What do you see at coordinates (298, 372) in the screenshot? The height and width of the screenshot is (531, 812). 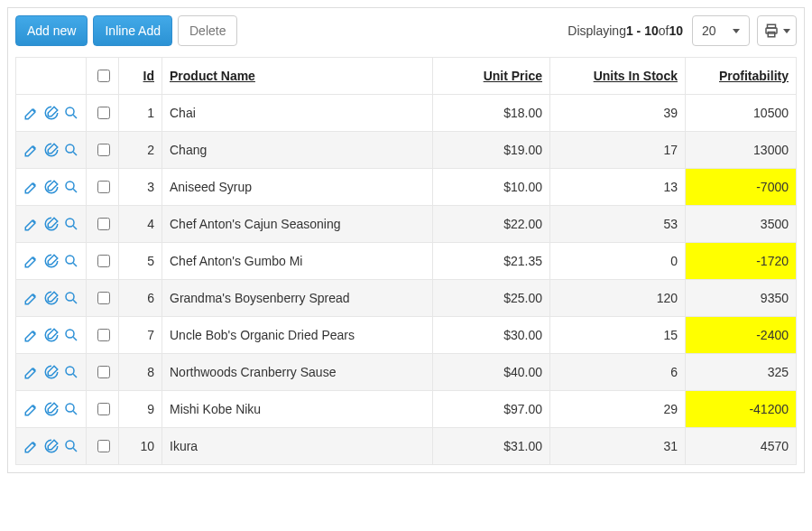 I see `cell-product-name: Northwoods Cranberry Sause` at bounding box center [298, 372].